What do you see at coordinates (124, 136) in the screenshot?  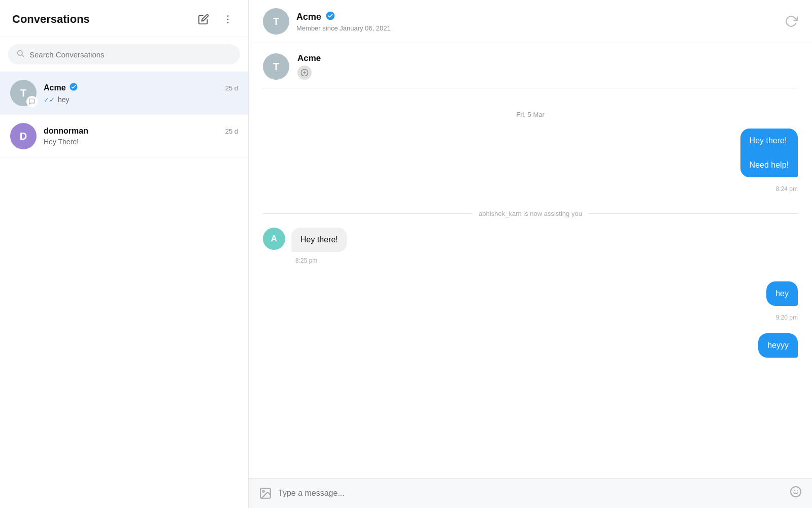 I see `conversation-item-donnorman: D donnorman 25 d Hey There!` at bounding box center [124, 136].